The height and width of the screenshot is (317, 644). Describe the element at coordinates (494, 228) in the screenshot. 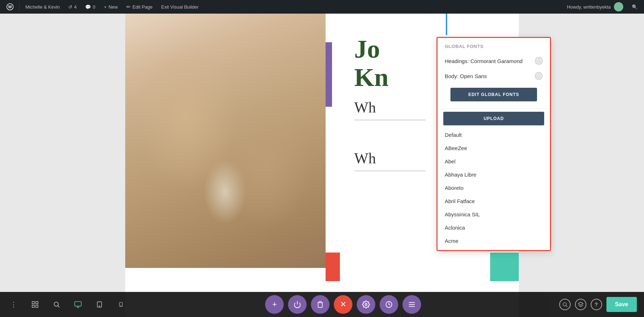

I see `font-item-aclonica: Aclonica` at that location.